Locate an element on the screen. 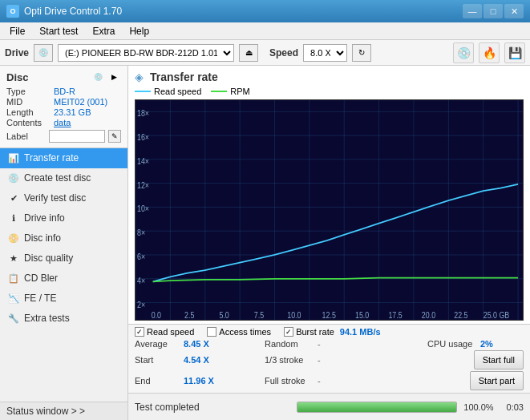 The height and width of the screenshot is (420, 530). stat-cpu-value: 2% is located at coordinates (487, 344).